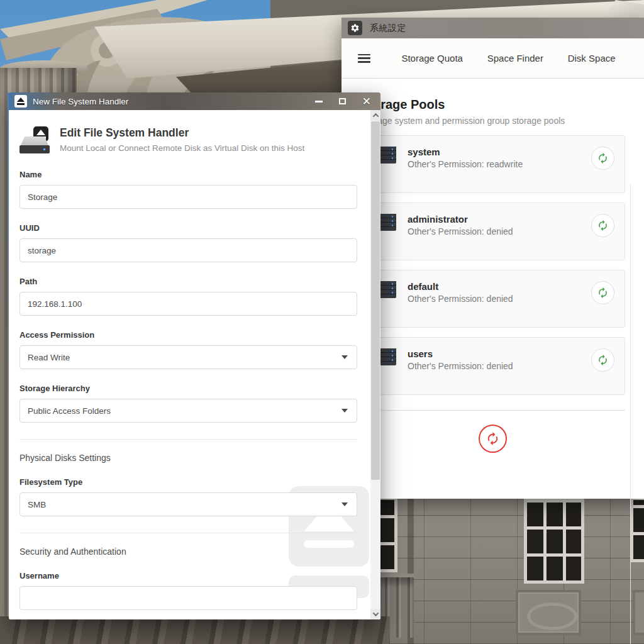 The height and width of the screenshot is (644, 644). I want to click on building-wall, so click(511, 570).